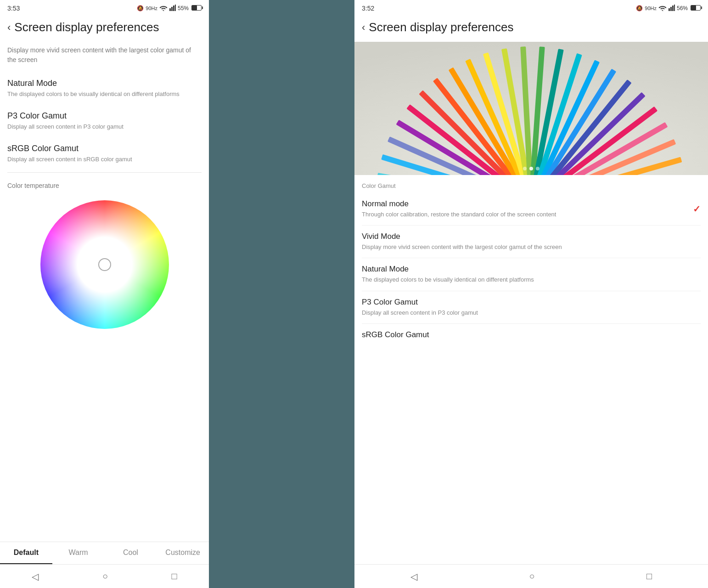 Image resolution: width=708 pixels, height=588 pixels. Describe the element at coordinates (169, 8) in the screenshot. I see `left-status-icons: 🔕 90Hz 55%` at that location.